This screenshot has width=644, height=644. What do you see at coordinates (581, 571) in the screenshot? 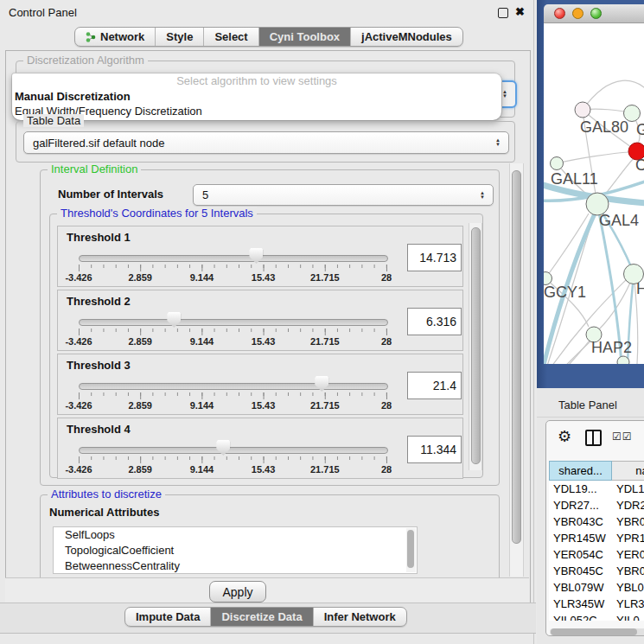
I see `table-cell: YBR045C` at bounding box center [581, 571].